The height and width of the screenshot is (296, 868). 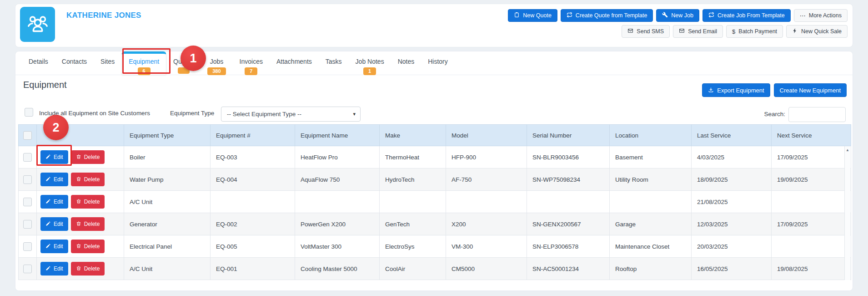 What do you see at coordinates (193, 58) in the screenshot?
I see `annotation-step-1: 1` at bounding box center [193, 58].